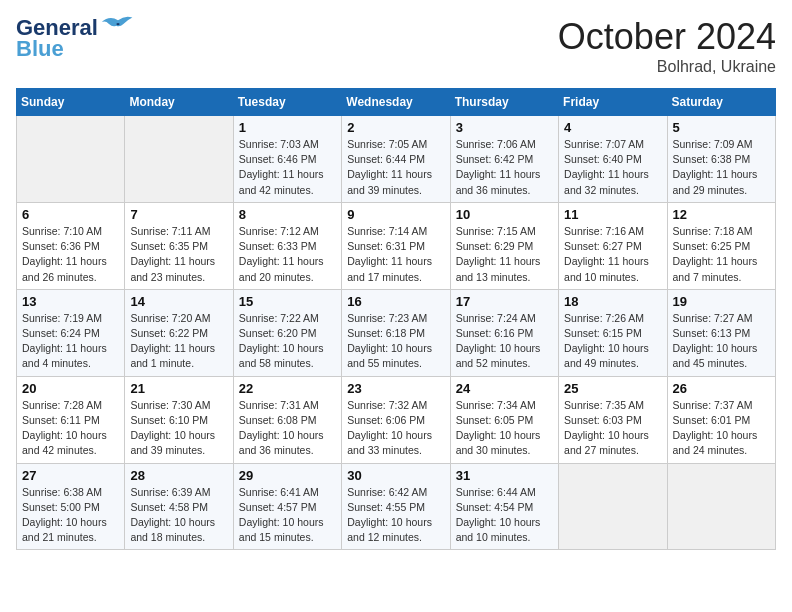  Describe the element at coordinates (612, 168) in the screenshot. I see `day-info: Sunrise: 7:07 AM Sunset: 6:40 PM Dayligh…` at that location.